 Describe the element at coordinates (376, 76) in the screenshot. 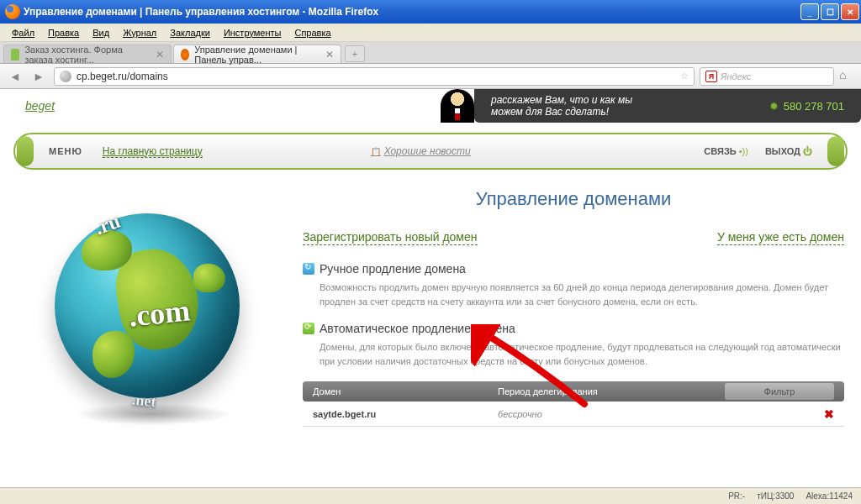

I see `url-text: cp.beget.ru/domains` at that location.